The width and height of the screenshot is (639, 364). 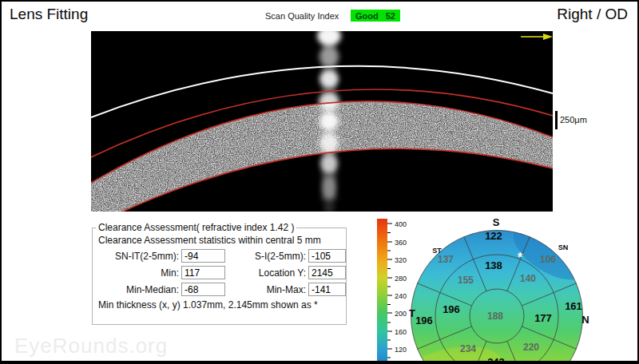 I want to click on sn-it-field, so click(x=203, y=255).